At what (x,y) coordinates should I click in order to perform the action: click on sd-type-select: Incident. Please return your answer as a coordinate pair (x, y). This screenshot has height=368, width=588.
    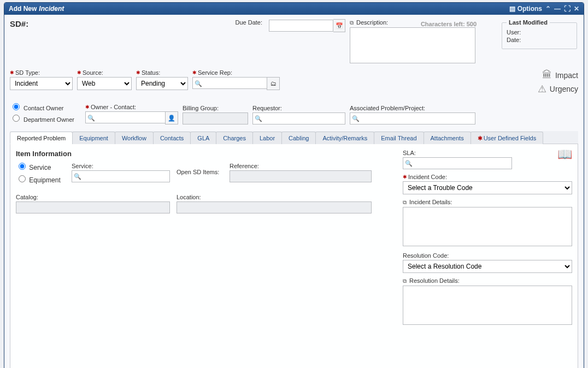
    Looking at the image, I should click on (42, 84).